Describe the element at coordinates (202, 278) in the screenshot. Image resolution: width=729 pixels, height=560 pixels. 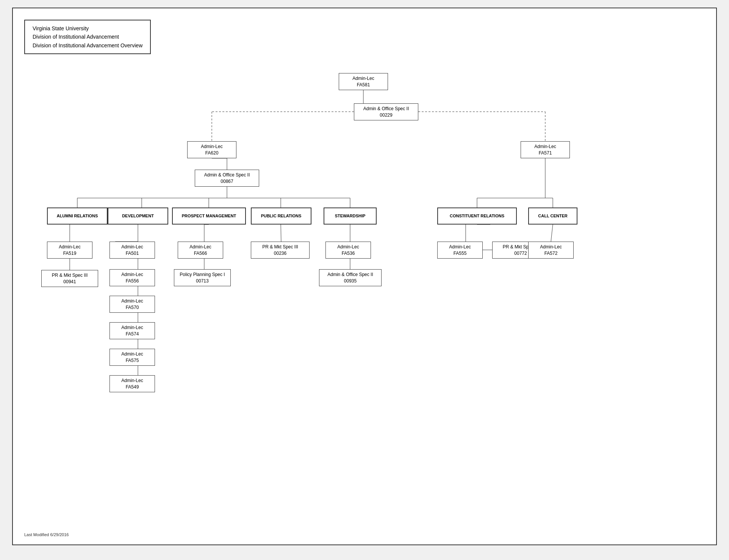
I see `node-00713: Policy Planning Spec I00713` at that location.